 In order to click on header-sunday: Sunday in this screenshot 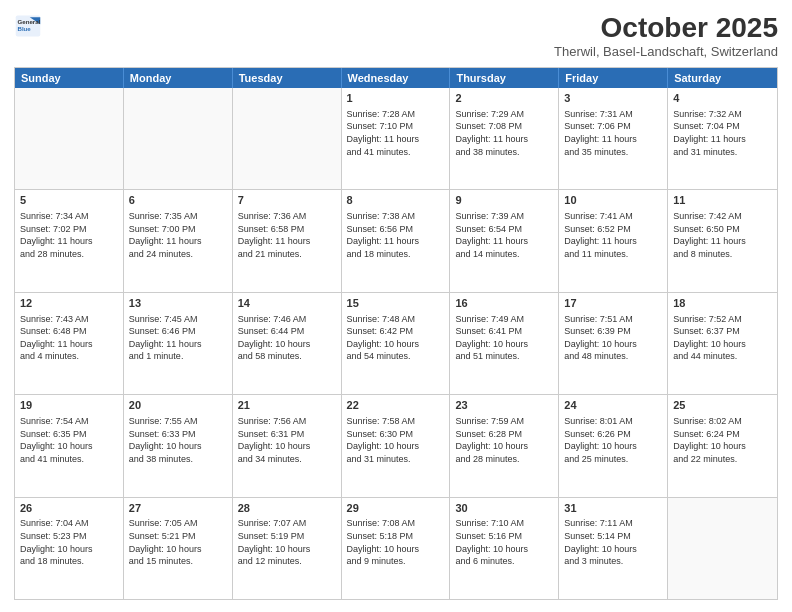, I will do `click(70, 78)`.